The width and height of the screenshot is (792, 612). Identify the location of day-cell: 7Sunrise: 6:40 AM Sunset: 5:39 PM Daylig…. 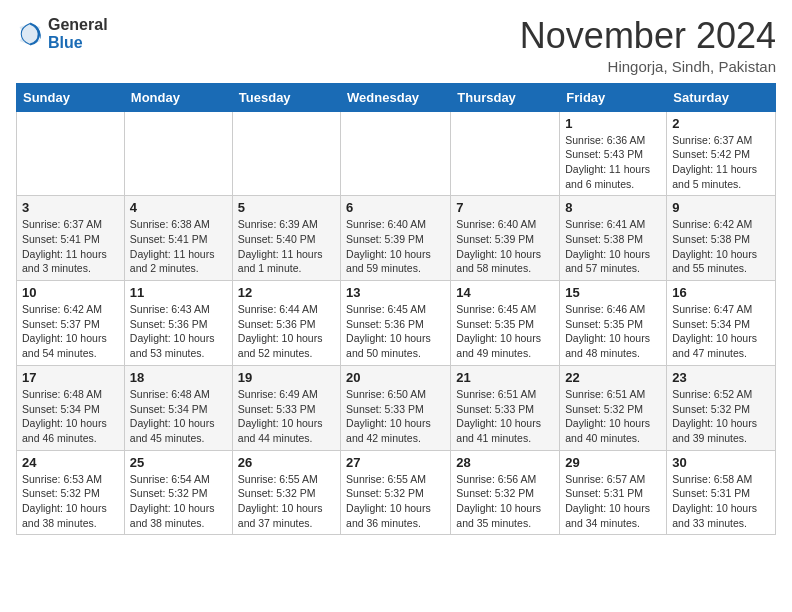
(506, 238).